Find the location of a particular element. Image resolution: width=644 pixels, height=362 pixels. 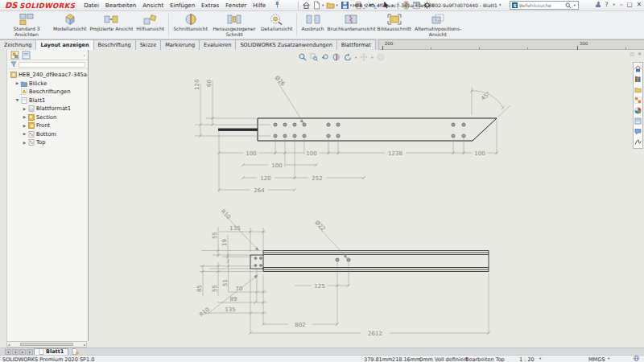

menu-fenster: Fenster is located at coordinates (236, 6).